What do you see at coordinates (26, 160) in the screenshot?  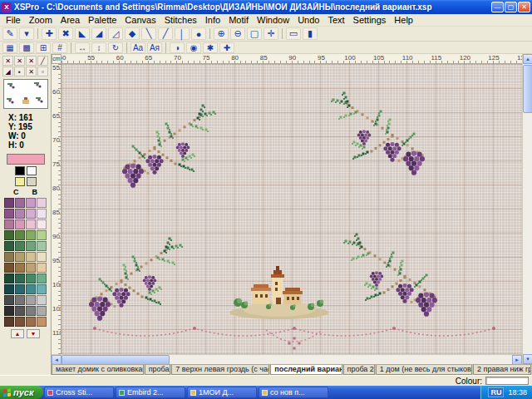 I see `current-color-swatch` at bounding box center [26, 160].